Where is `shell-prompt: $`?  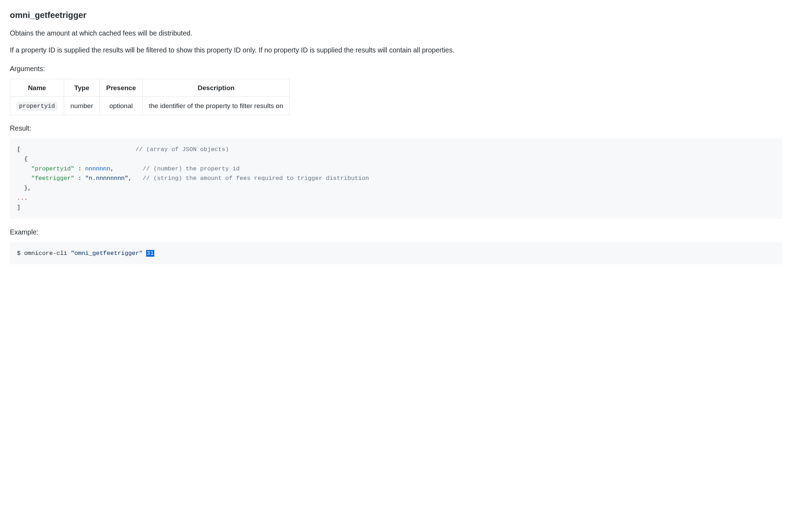 shell-prompt: $ is located at coordinates (20, 254).